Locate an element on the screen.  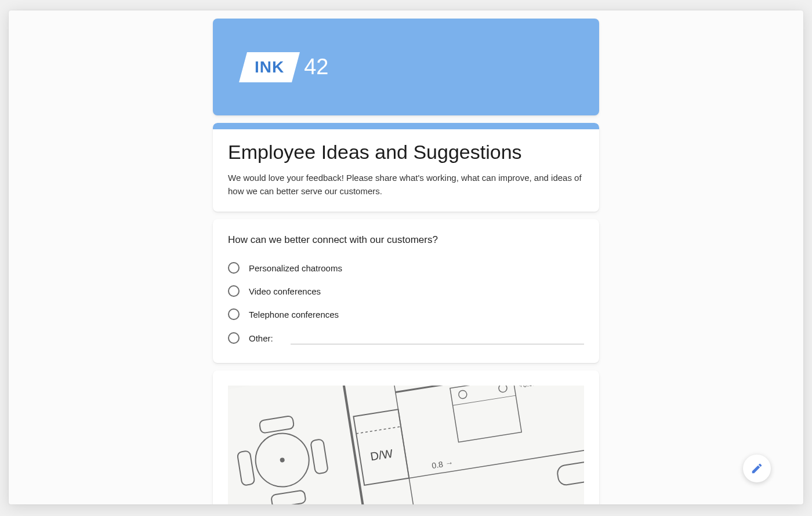
logo: INK 42 is located at coordinates (286, 67).